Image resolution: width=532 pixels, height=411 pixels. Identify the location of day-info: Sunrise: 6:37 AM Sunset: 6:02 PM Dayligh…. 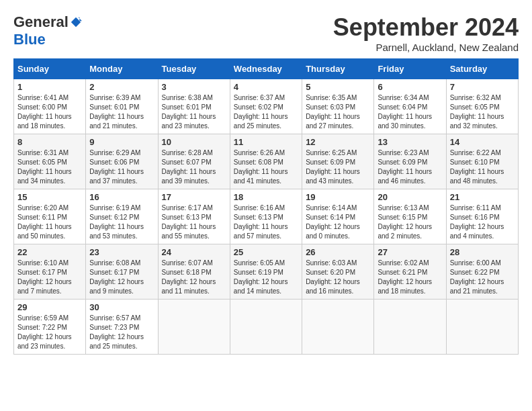
(266, 112).